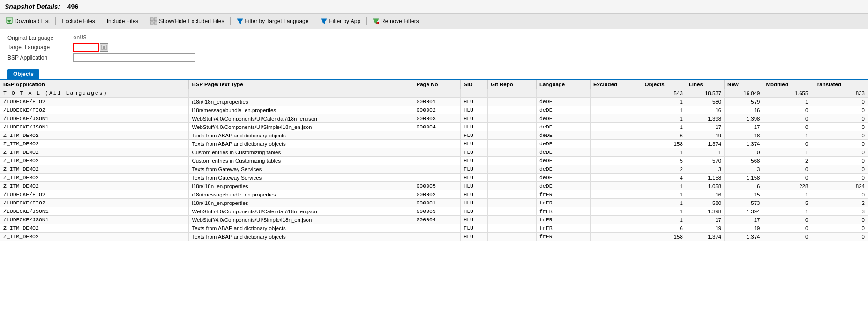 Image resolution: width=868 pixels, height=332 pixels. What do you see at coordinates (744, 93) in the screenshot?
I see `total-new: 16.049` at bounding box center [744, 93].